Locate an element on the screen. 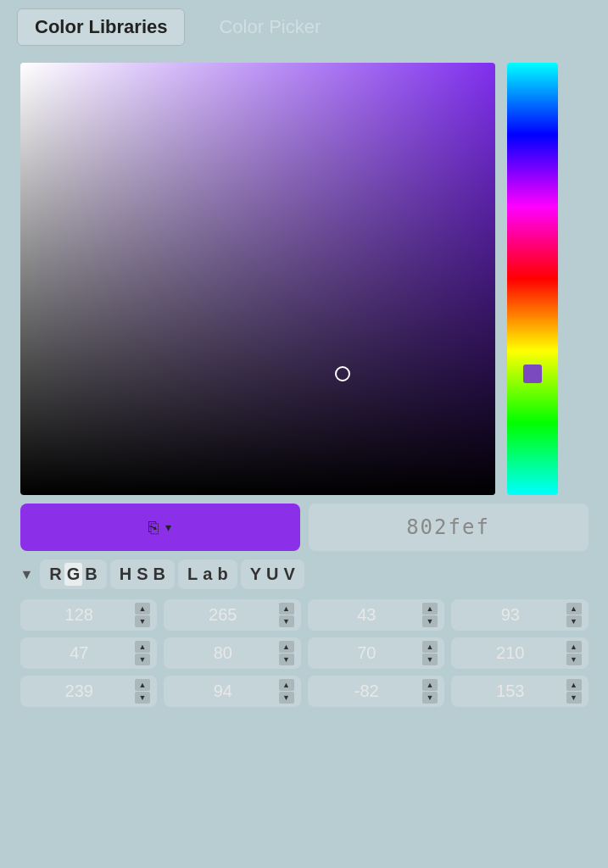  spin-down-rgb-g: ▼ is located at coordinates (142, 659).